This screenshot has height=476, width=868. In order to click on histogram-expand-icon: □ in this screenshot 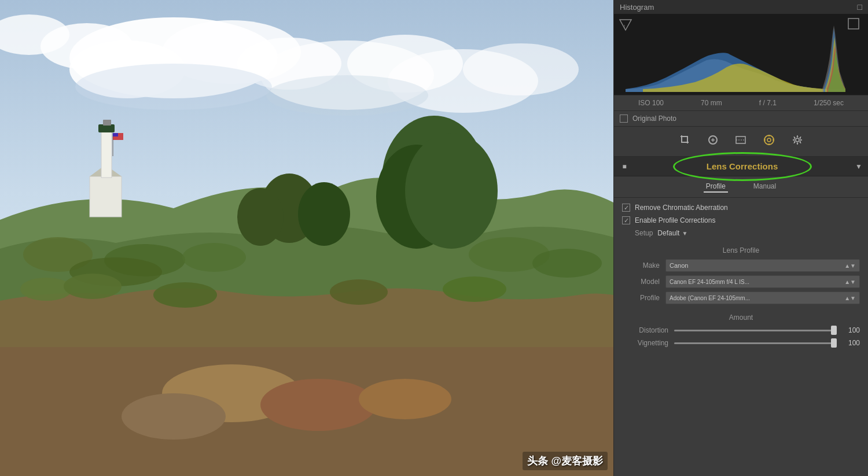, I will do `click(860, 7)`.